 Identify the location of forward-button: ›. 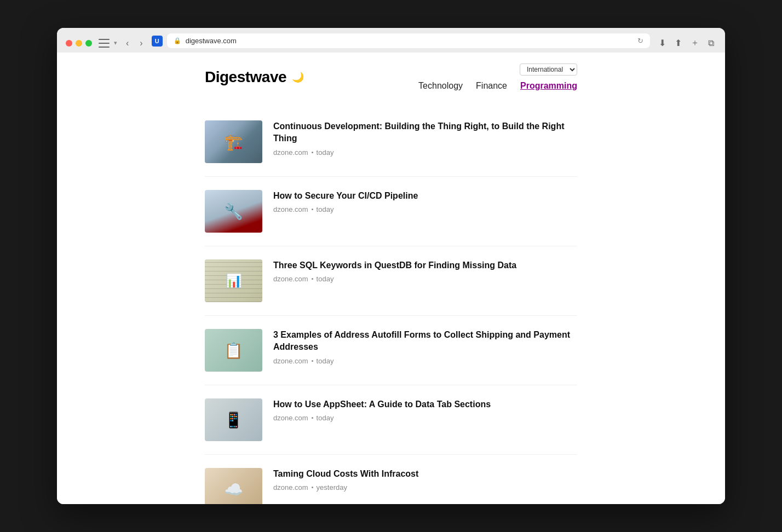
(141, 43).